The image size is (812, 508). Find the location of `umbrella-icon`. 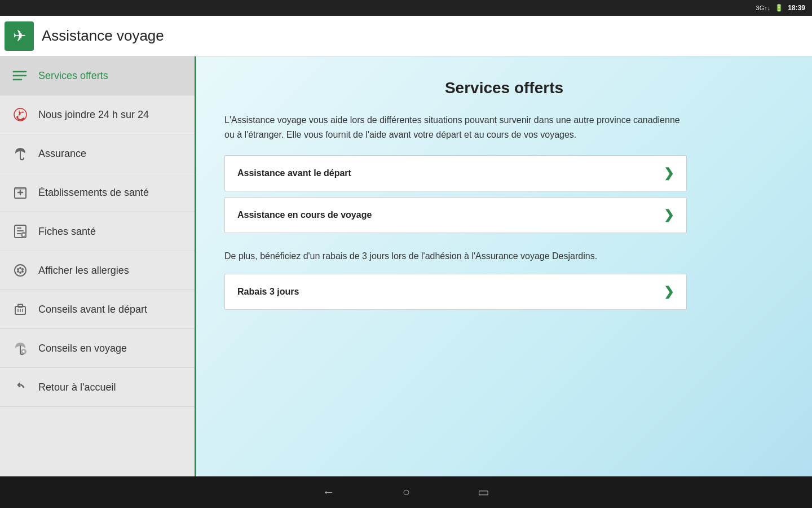

umbrella-icon is located at coordinates (20, 154).